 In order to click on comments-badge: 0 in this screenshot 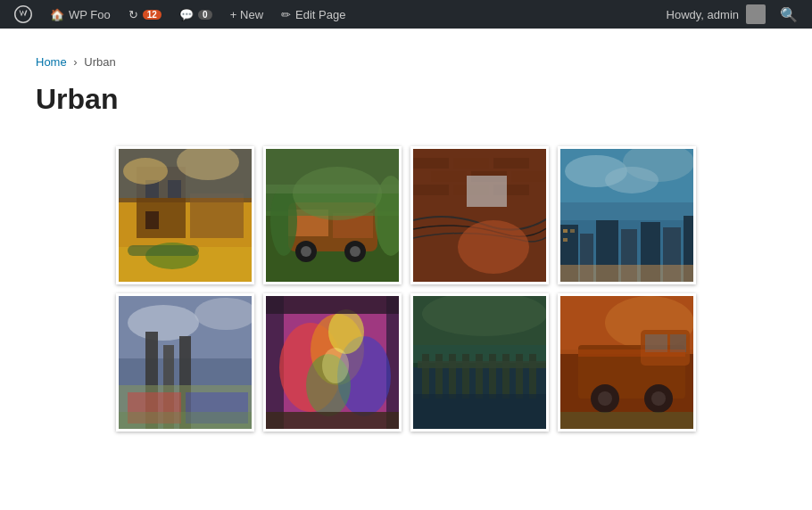, I will do `click(205, 14)`.